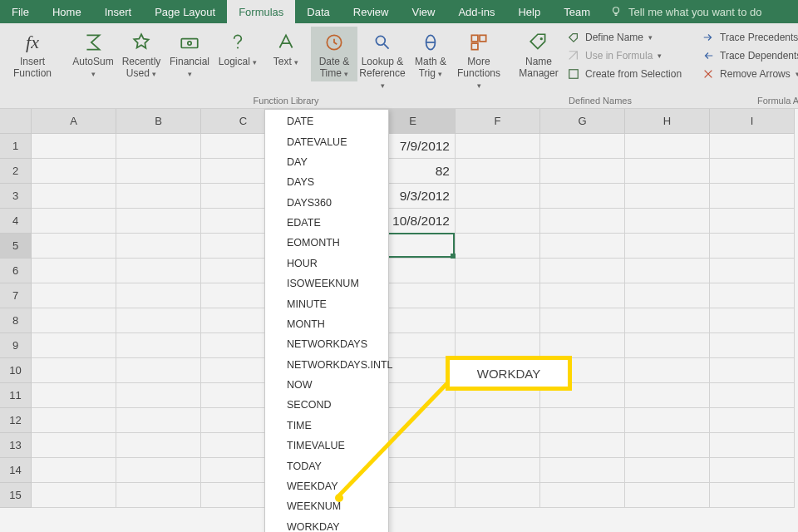  What do you see at coordinates (74, 446) in the screenshot?
I see `cell-A13` at bounding box center [74, 446].